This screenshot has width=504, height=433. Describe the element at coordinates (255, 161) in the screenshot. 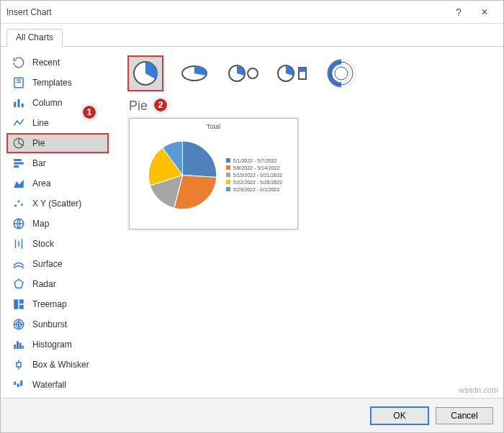

I see `legend-item: 5/1/2022 - 5/7/2022` at that location.